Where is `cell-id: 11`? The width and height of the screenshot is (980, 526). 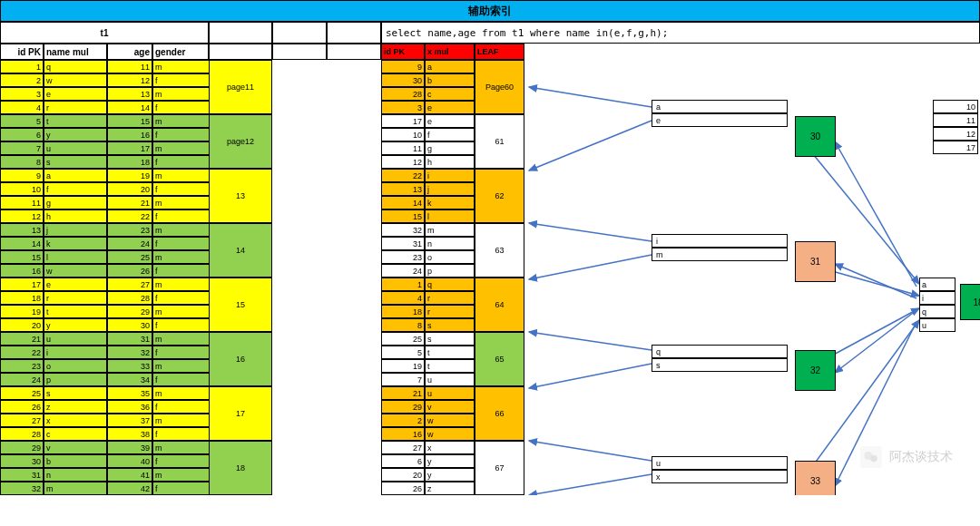 cell-id: 11 is located at coordinates (22, 203).